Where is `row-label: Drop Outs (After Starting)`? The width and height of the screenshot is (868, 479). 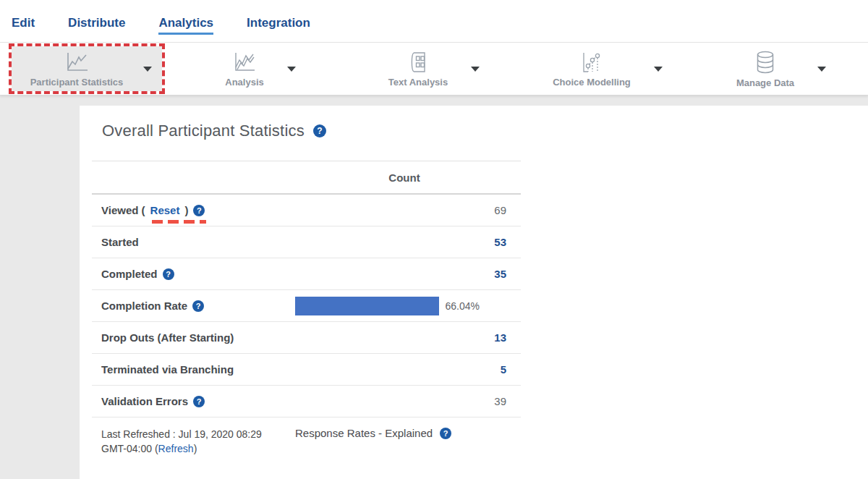 row-label: Drop Outs (After Starting) is located at coordinates (168, 337).